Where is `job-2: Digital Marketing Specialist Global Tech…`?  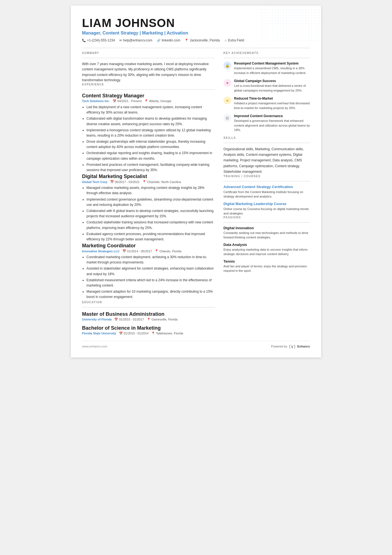
job-2: Digital Marketing Specialist Global Tech… is located at coordinates (148, 208).